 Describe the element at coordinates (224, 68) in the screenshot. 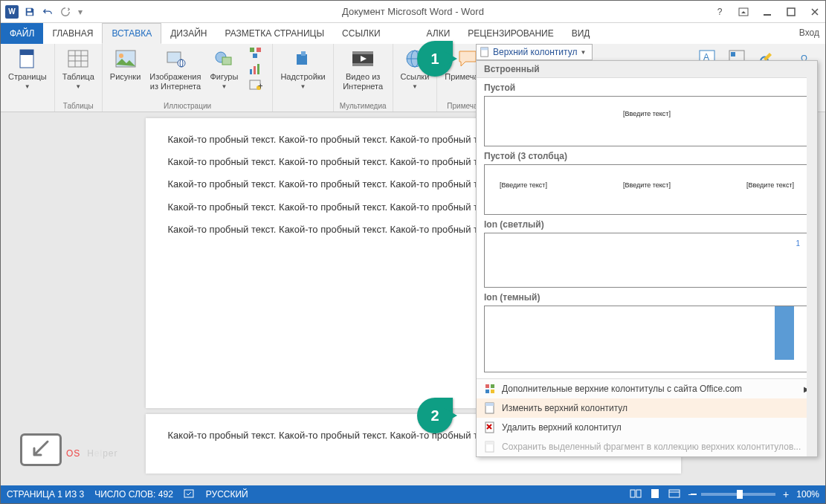

I see `shapes-button: Фигуры▼` at that location.